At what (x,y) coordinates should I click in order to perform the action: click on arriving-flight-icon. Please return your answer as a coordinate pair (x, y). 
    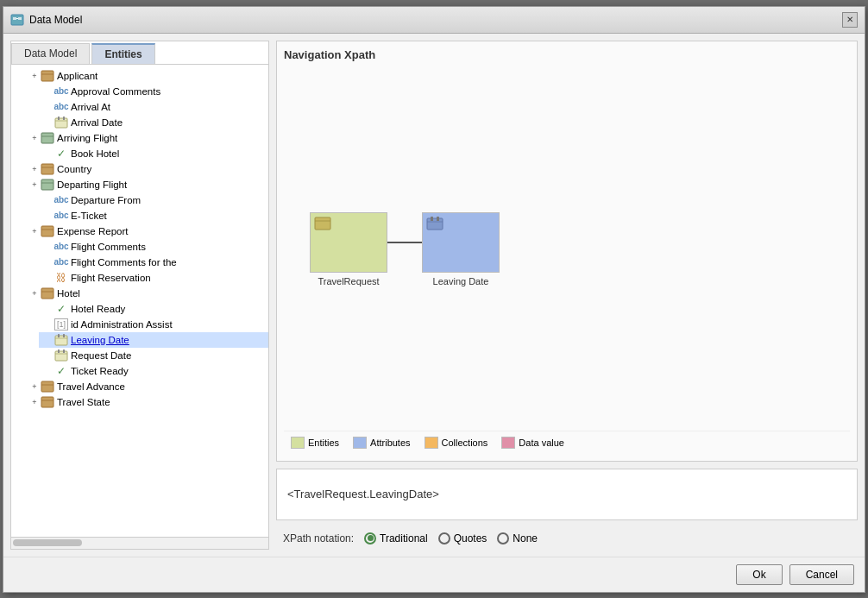
    Looking at the image, I should click on (47, 138).